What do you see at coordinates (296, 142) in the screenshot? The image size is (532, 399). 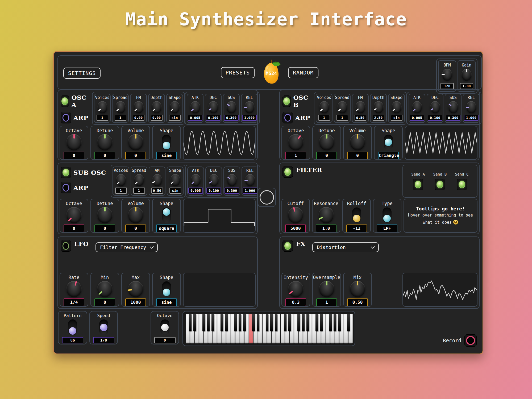 I see `octave-knob` at bounding box center [296, 142].